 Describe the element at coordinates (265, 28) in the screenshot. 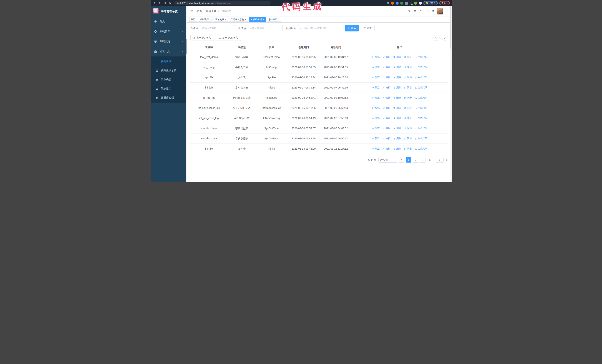

I see `table-desc-input` at that location.